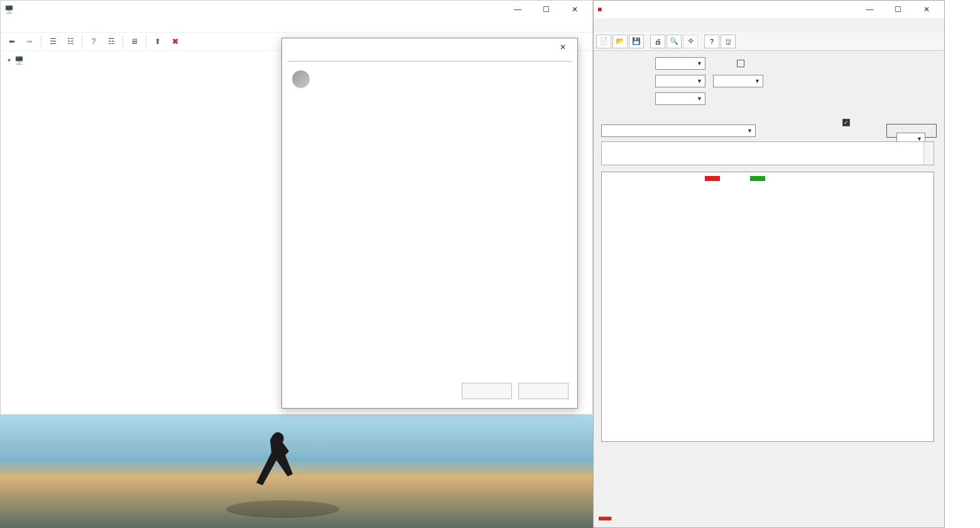  Describe the element at coordinates (111, 41) in the screenshot. I see `view-icon: ☶` at that location.